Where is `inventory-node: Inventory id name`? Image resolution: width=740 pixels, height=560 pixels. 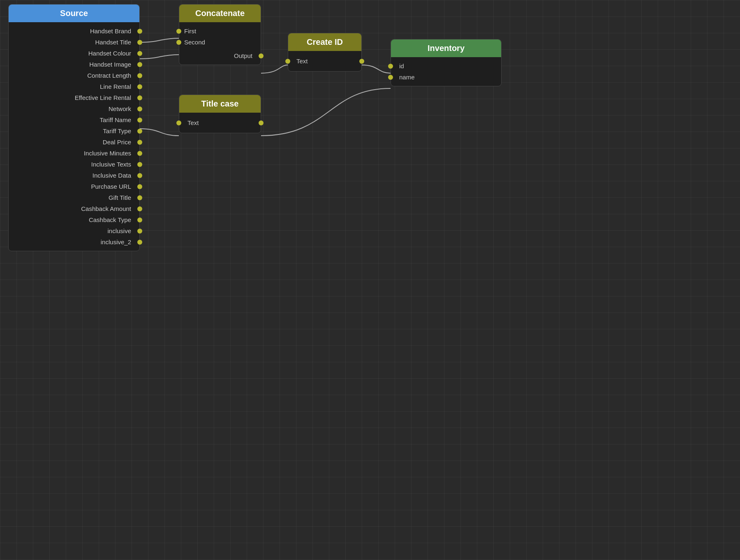 inventory-node: Inventory id name is located at coordinates (446, 62).